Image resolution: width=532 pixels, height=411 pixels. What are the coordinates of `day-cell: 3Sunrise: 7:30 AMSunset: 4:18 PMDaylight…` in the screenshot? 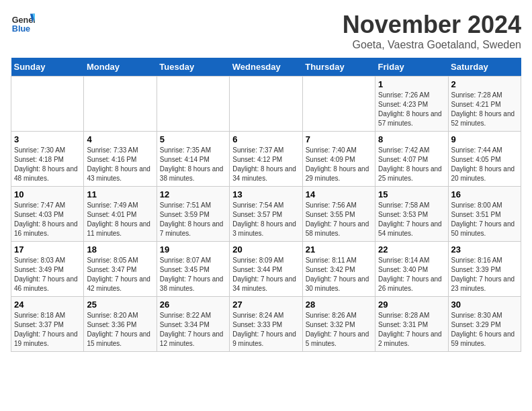 It's located at (48, 159).